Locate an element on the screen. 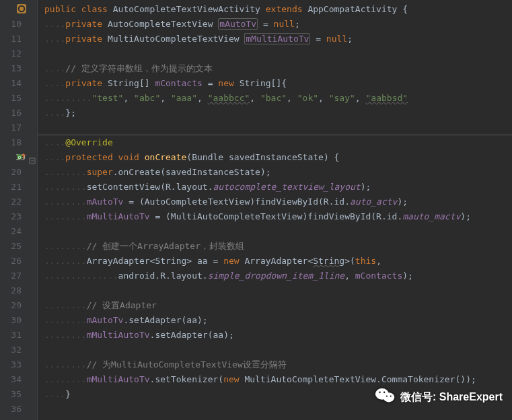  watermark-text: 微信号: ShareExpert is located at coordinates (451, 397).